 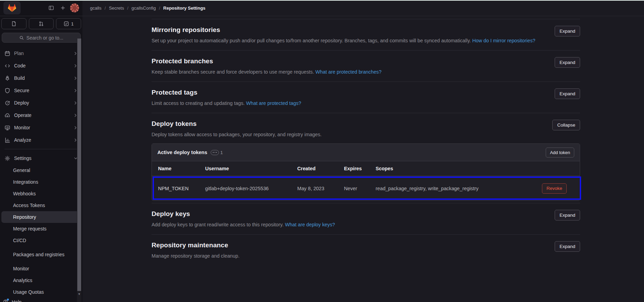 What do you see at coordinates (69, 24) in the screenshot?
I see `todos-shortcut-button: 1` at bounding box center [69, 24].